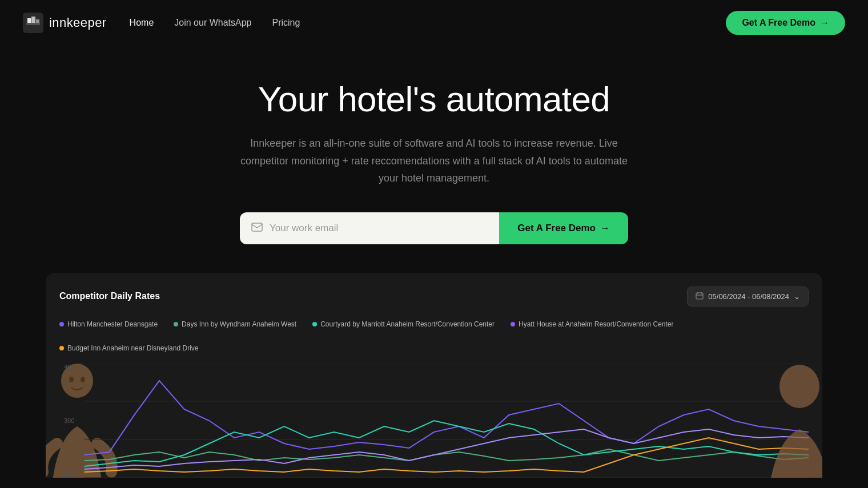 The image size is (868, 488). What do you see at coordinates (129, 348) in the screenshot?
I see `legend-item-4: Budget Inn Anaheim near Disneyland Drive` at bounding box center [129, 348].